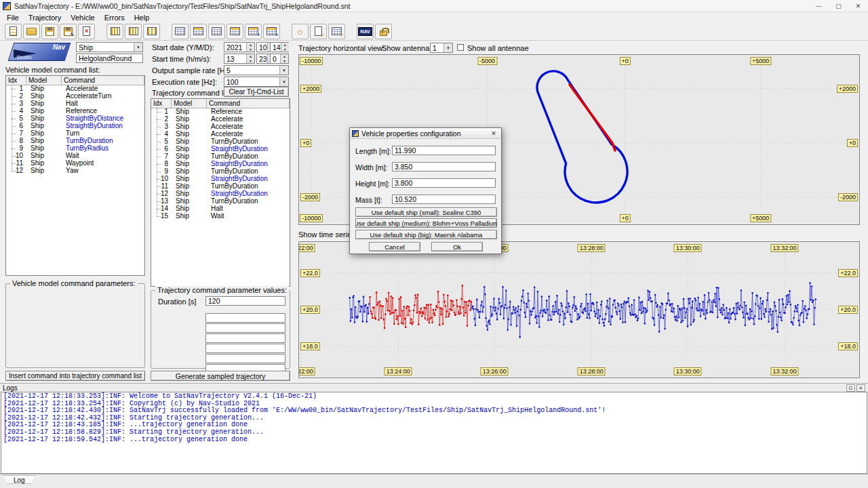 This screenshot has width=868, height=488. I want to click on default-ship-medium-button: Use default ship (medium): Blohm+Voss Pa…, so click(426, 223).